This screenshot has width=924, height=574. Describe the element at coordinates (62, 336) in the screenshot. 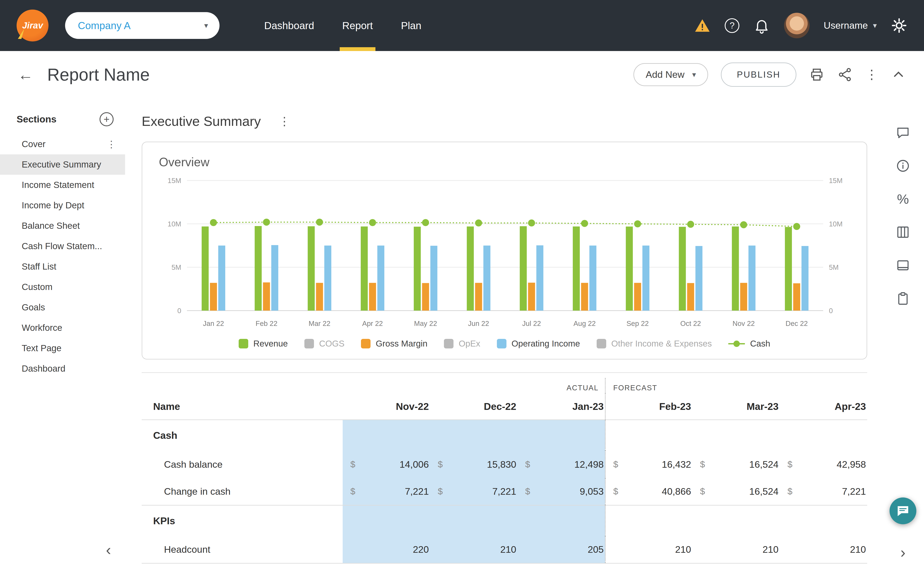

I see `sections-sidebar: Sections + Cover⋮Executive SummaryIncome…` at that location.